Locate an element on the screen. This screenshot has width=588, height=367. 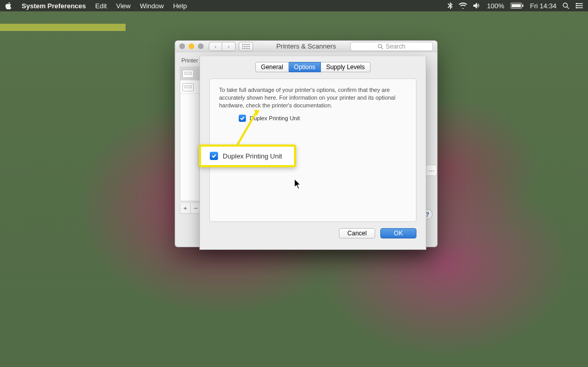
tab-options: Options is located at coordinates (305, 67).